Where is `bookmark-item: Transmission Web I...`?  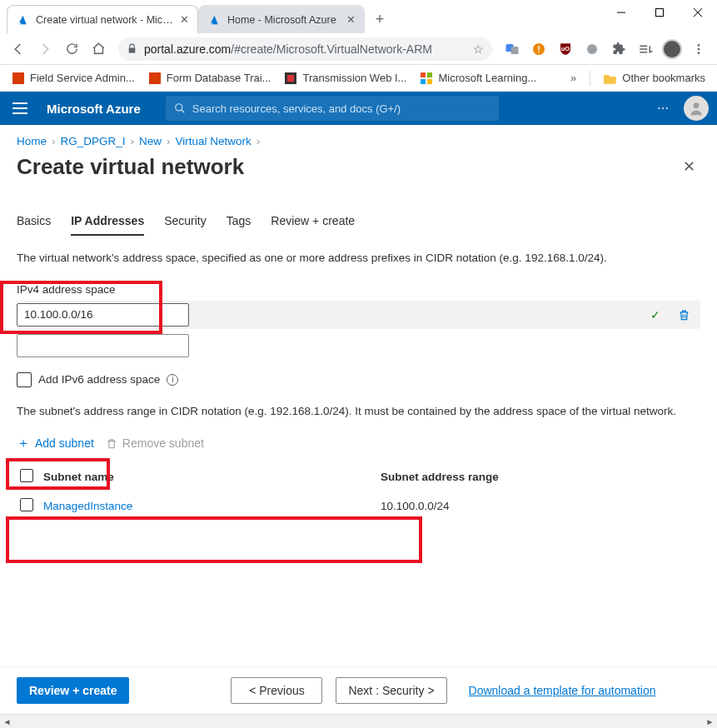 bookmark-item: Transmission Web I... is located at coordinates (345, 78).